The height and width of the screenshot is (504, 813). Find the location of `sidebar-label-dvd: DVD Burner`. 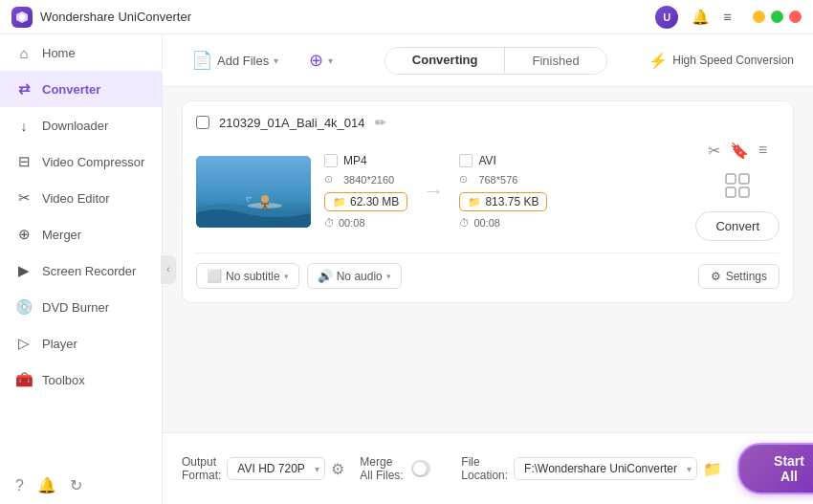

sidebar-label-dvd: DVD Burner is located at coordinates (76, 308).